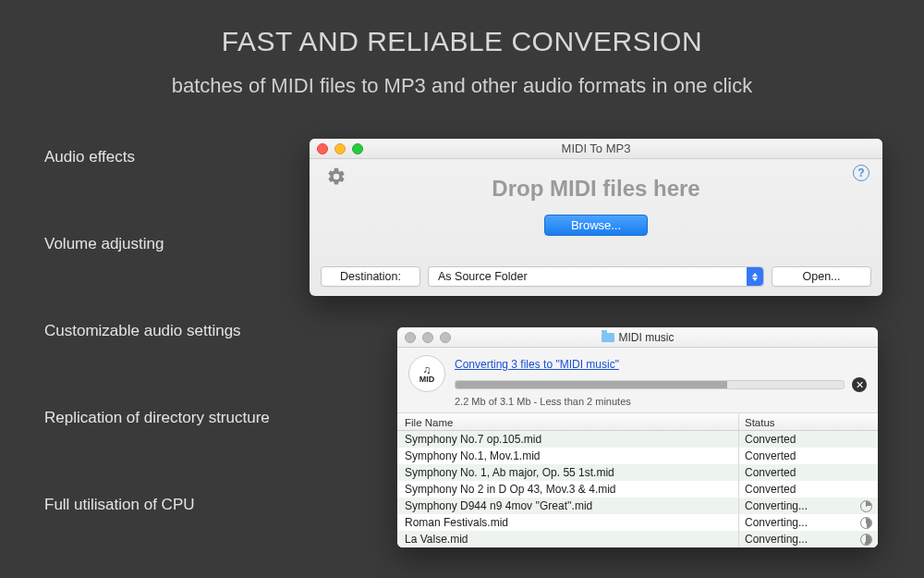 The width and height of the screenshot is (924, 578). I want to click on window-titlebar: MIDI To MP3, so click(596, 149).